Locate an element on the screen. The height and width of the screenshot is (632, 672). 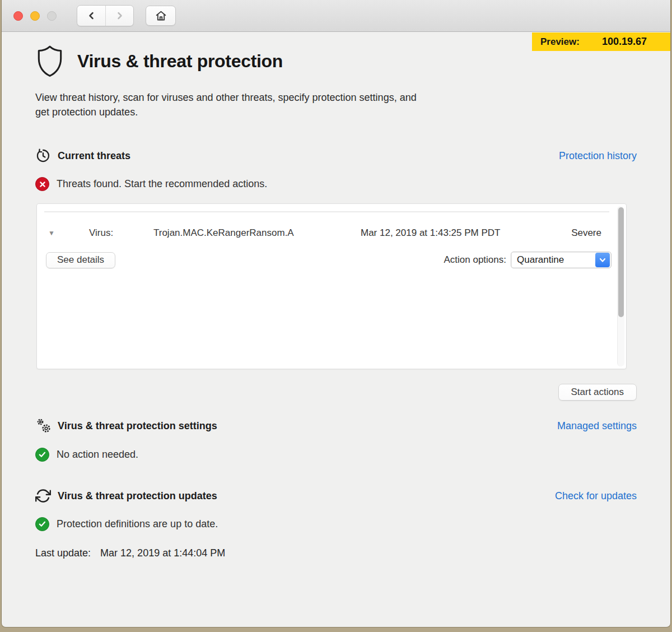
check-for-updates-link: Check for updates is located at coordinates (596, 496).